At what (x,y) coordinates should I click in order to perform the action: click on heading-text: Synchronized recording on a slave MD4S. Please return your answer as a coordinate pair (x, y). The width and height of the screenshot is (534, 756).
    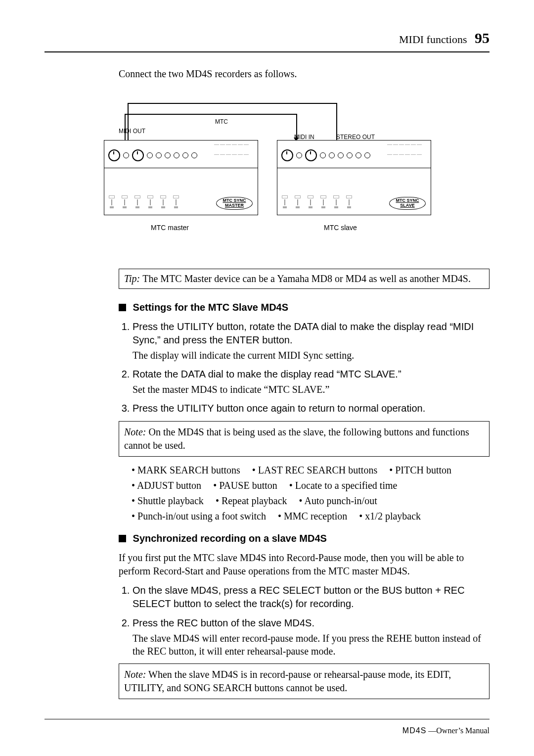
    Looking at the image, I should click on (230, 538).